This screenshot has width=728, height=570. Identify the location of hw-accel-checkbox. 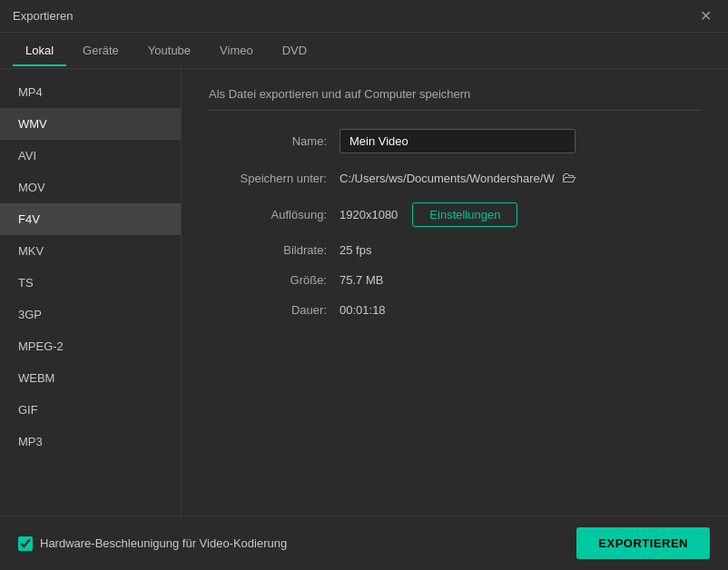
(25, 544).